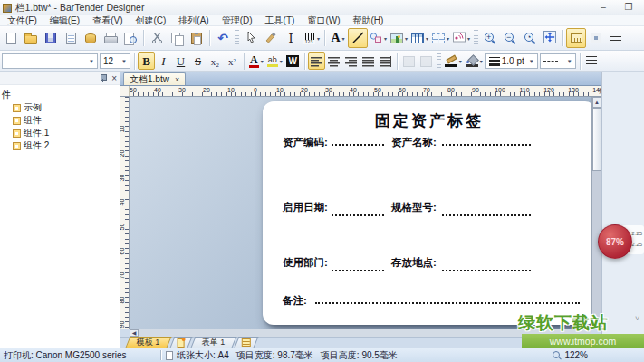  What do you see at coordinates (275, 62) in the screenshot?
I see `text-highlight-button: ab▾` at bounding box center [275, 62].